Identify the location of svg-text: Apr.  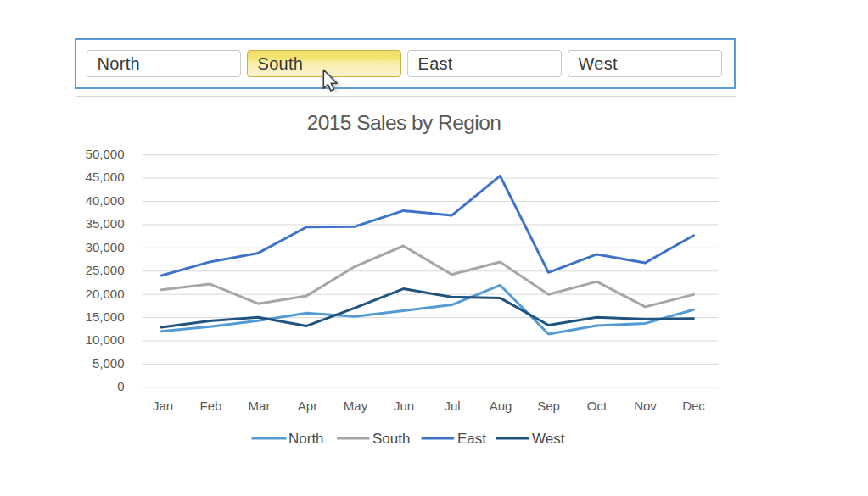
(307, 405).